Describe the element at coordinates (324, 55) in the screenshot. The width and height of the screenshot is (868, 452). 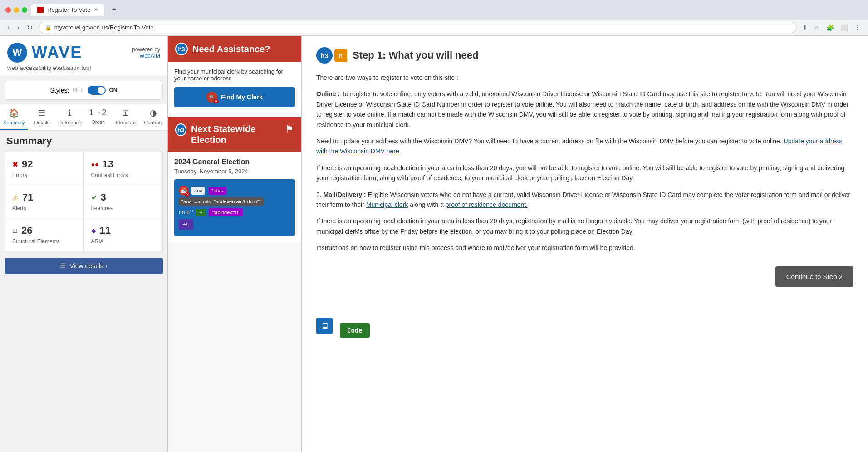
I see `h3-step-badge: h3` at that location.